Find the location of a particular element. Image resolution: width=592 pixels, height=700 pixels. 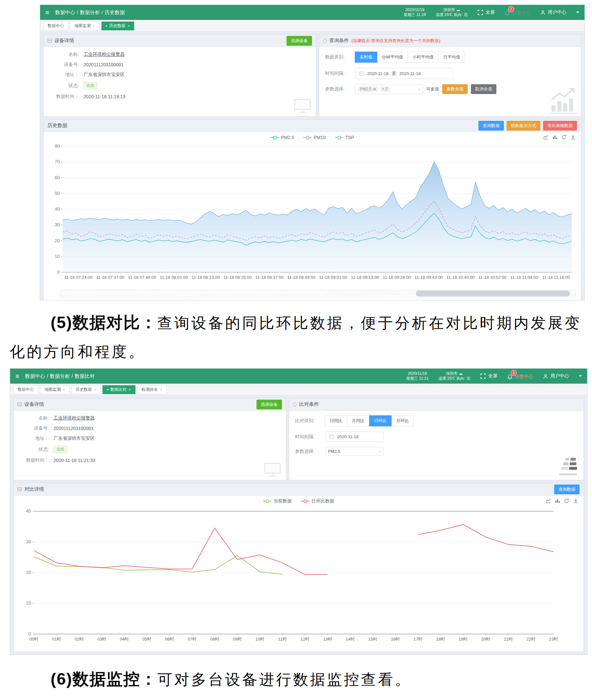

svg-text: 20时 is located at coordinates (486, 639).